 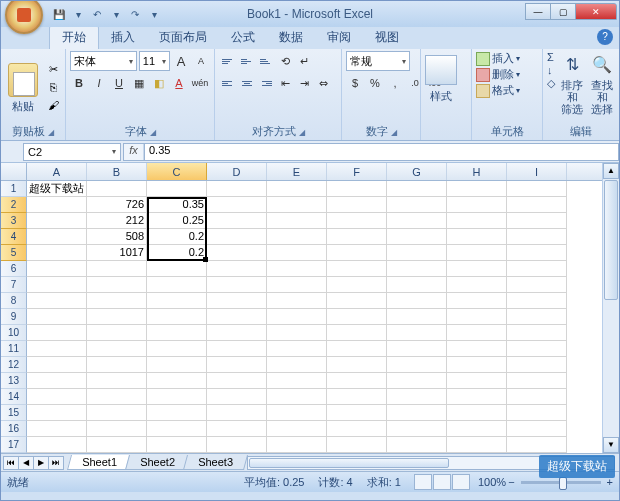 I want to click on insert-cells-button: 插入▾, so click(x=507, y=58).